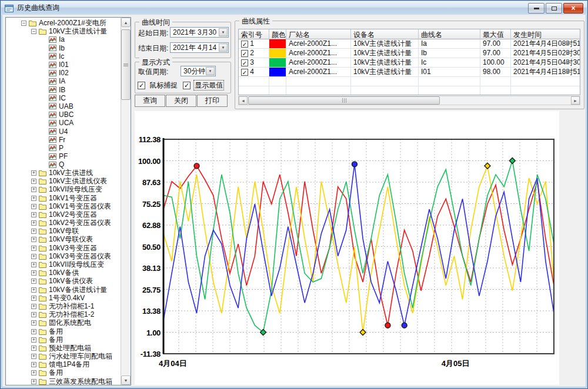  I want to click on scroll-right-button: ►, so click(575, 100).